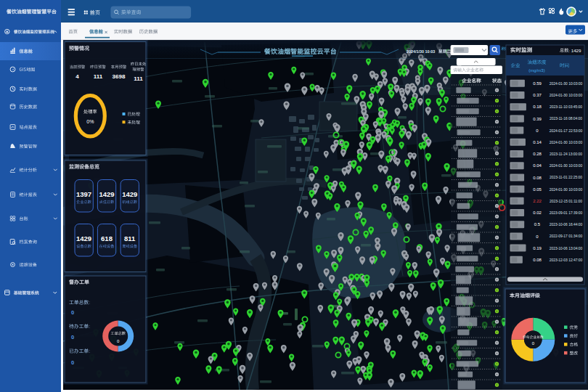  I want to click on svg-text: 4, so click(77, 77).